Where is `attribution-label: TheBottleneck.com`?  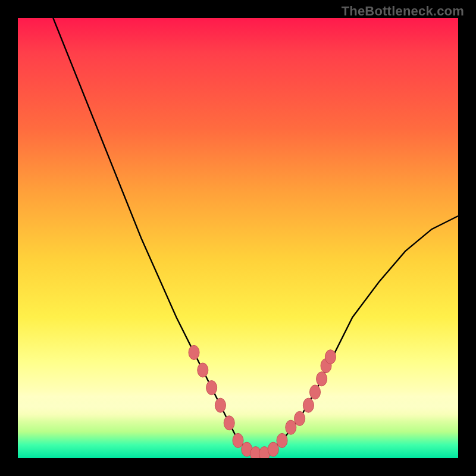 attribution-label: TheBottleneck.com is located at coordinates (403, 11).